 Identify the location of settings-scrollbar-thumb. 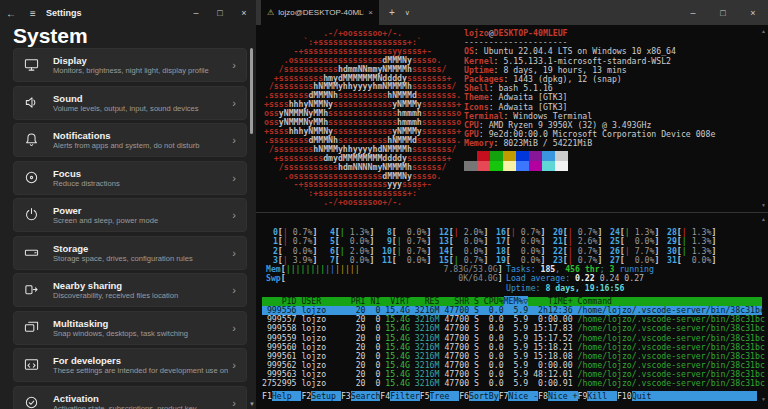
(252, 91).